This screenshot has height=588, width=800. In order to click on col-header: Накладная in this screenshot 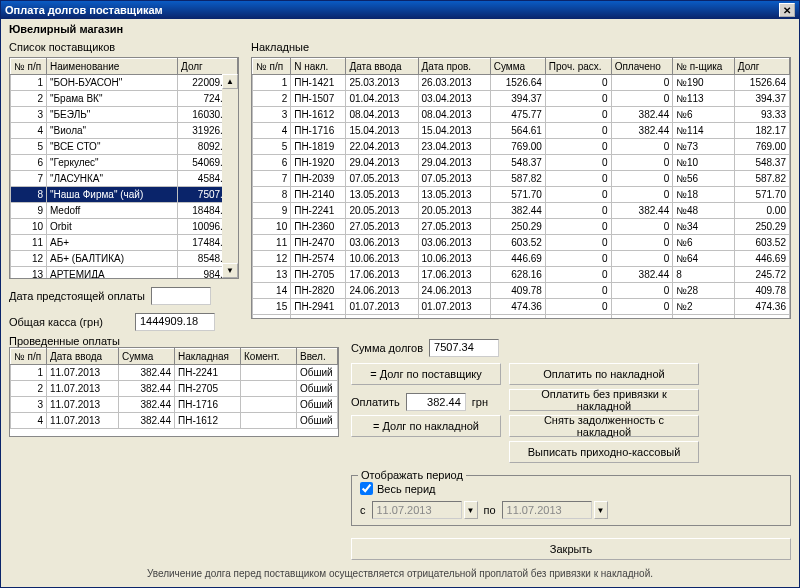, I will do `click(208, 357)`.